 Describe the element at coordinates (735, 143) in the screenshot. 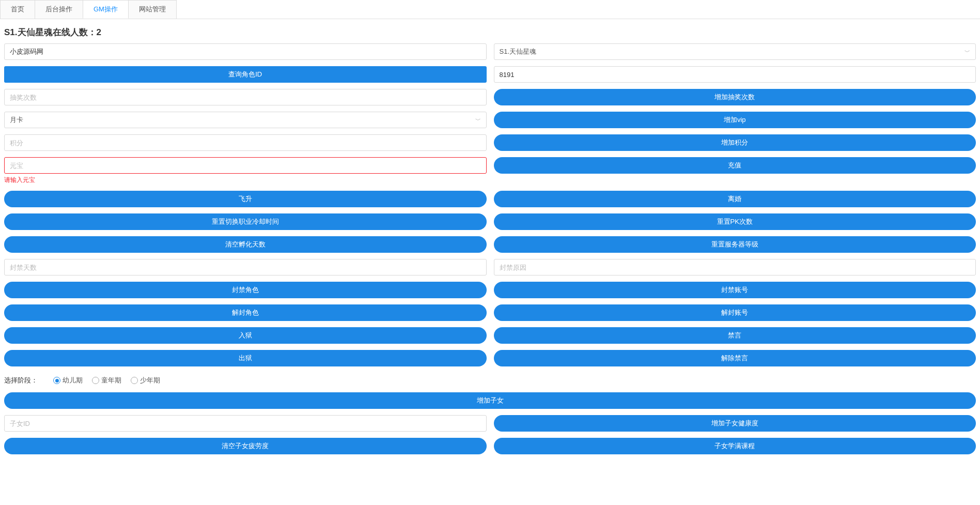

I see `add-points-button: 增加积分` at that location.